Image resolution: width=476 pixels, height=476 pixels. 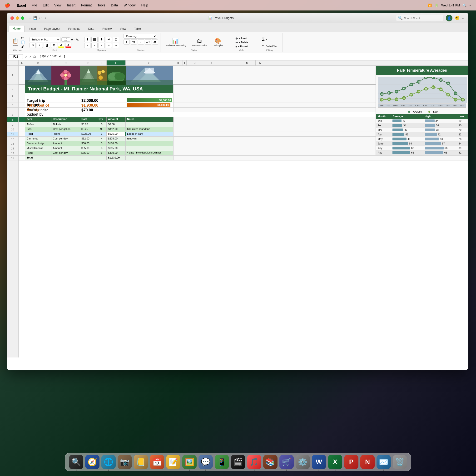 I want to click on col-header-l: L, so click(x=230, y=63).